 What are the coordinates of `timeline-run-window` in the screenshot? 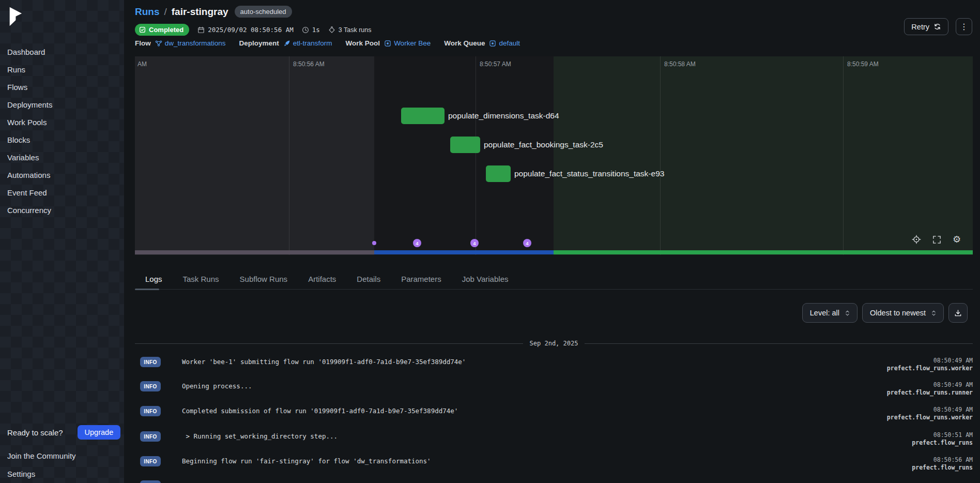 It's located at (464, 156).